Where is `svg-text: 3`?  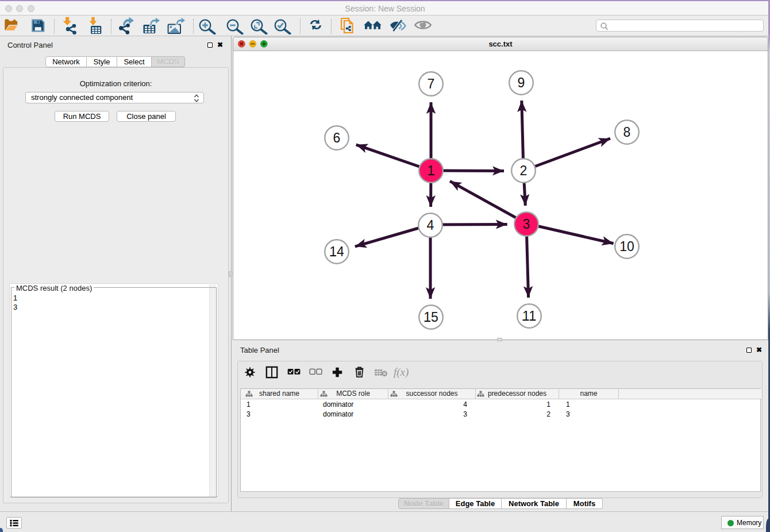 svg-text: 3 is located at coordinates (526, 224).